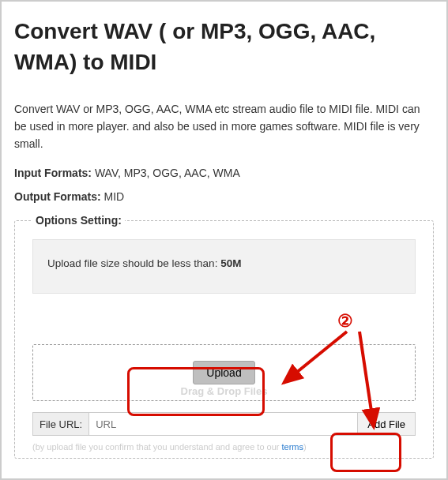 Image resolution: width=448 pixels, height=480 pixels. I want to click on upload-size-text: Upload file size should be less than:, so click(134, 264).